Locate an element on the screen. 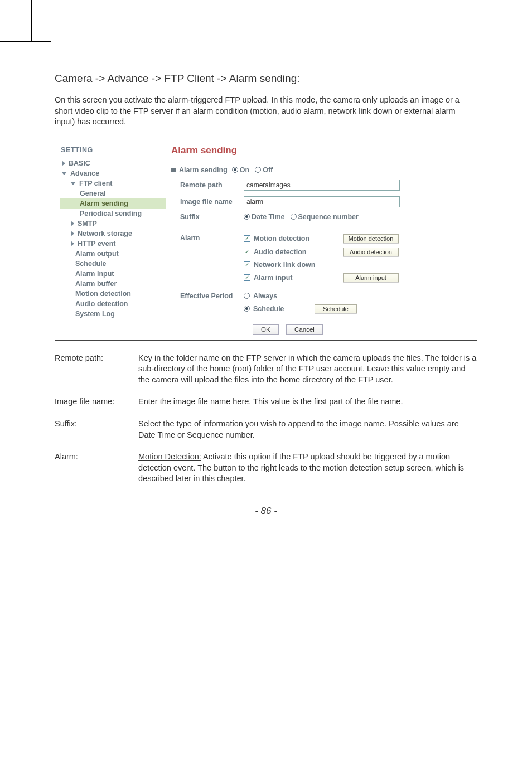 The image size is (532, 761). def-body: Select the type of information you wish … is located at coordinates (308, 429).